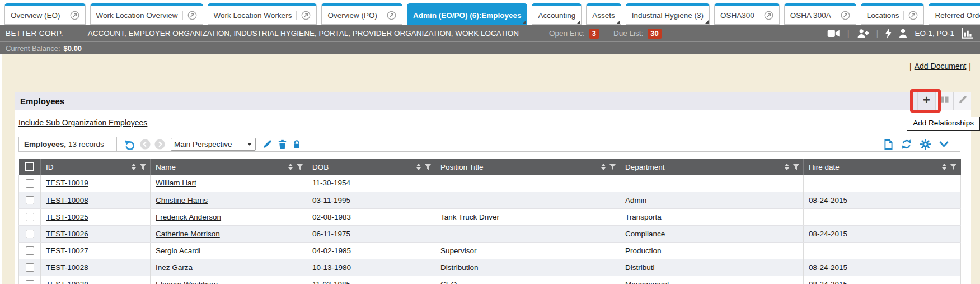 The width and height of the screenshot is (980, 284). I want to click on column-label: Department, so click(645, 167).